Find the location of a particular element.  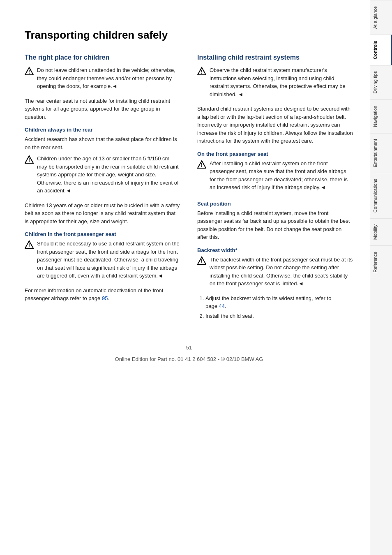

warning-icon-right-1: ! is located at coordinates (202, 71).